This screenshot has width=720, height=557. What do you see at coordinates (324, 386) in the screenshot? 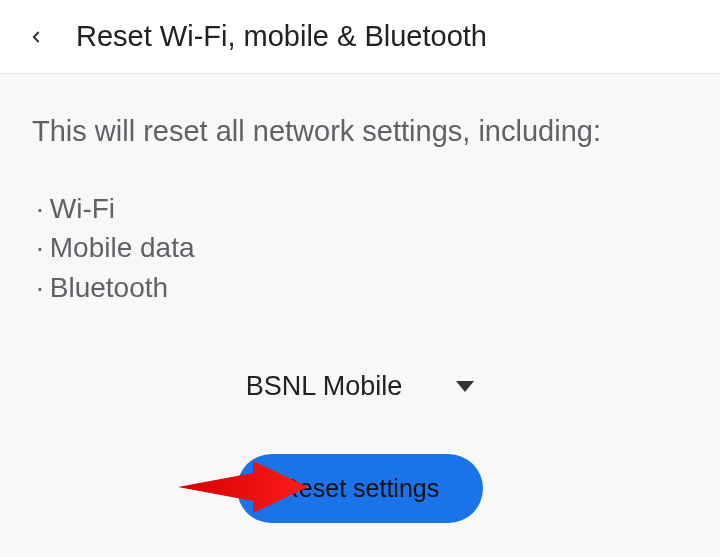
I see `carrier-label: BSNL Mobile` at bounding box center [324, 386].